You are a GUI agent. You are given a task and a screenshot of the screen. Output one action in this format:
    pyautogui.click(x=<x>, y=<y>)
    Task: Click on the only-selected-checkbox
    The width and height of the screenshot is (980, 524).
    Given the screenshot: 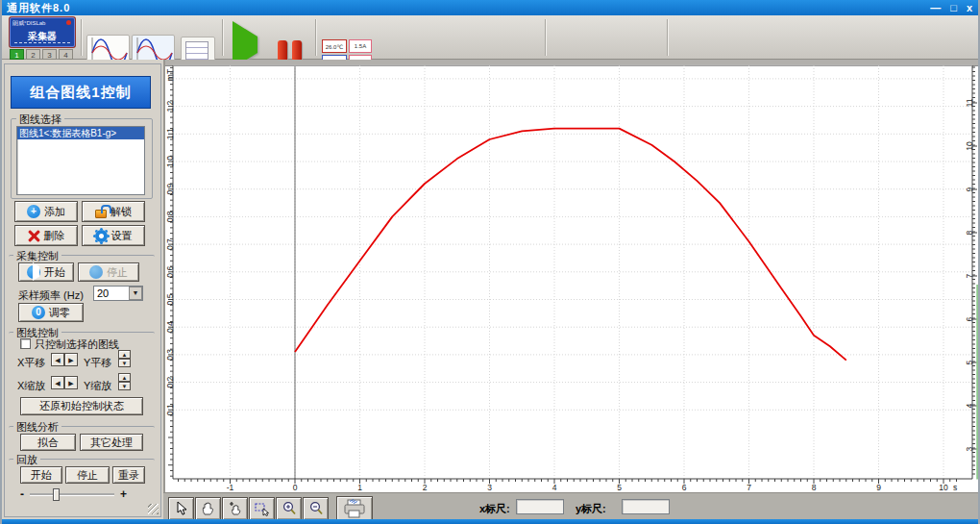 What is the action you would take?
    pyautogui.click(x=25, y=344)
    